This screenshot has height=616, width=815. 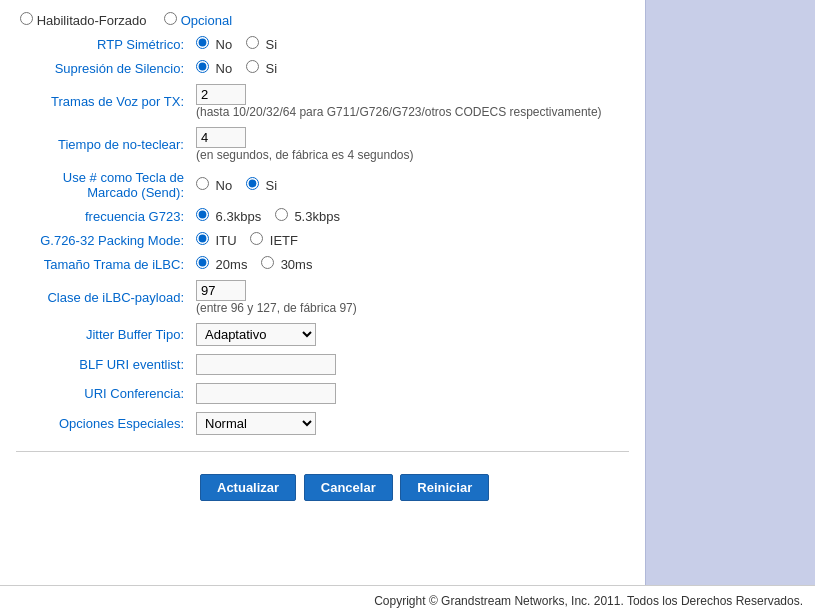 What do you see at coordinates (100, 68) in the screenshot?
I see `supresion-label: Supresión de Silencio:` at bounding box center [100, 68].